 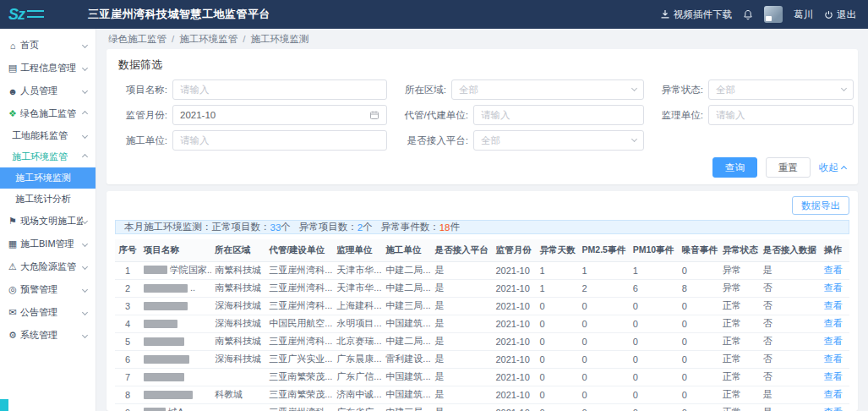 I want to click on month-date-picker: 2021-10, so click(x=280, y=115).